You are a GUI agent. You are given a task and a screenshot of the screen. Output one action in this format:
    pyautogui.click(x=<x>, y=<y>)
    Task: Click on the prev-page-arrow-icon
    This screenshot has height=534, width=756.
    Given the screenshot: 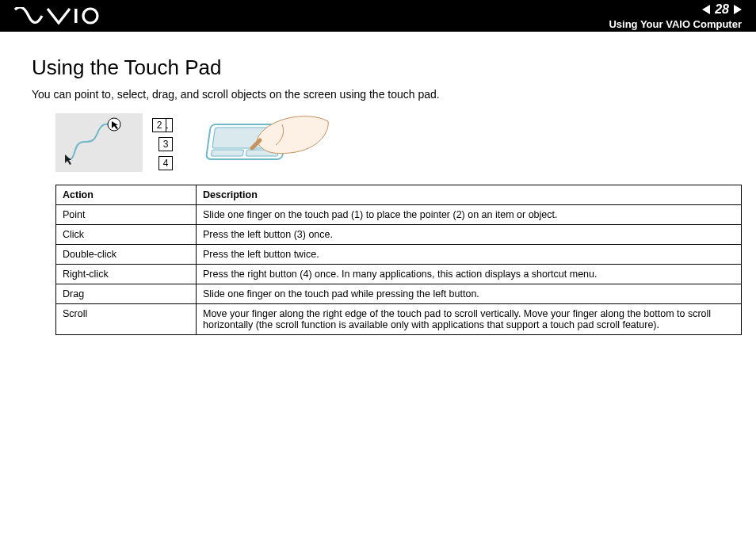 What is the action you would take?
    pyautogui.click(x=706, y=10)
    